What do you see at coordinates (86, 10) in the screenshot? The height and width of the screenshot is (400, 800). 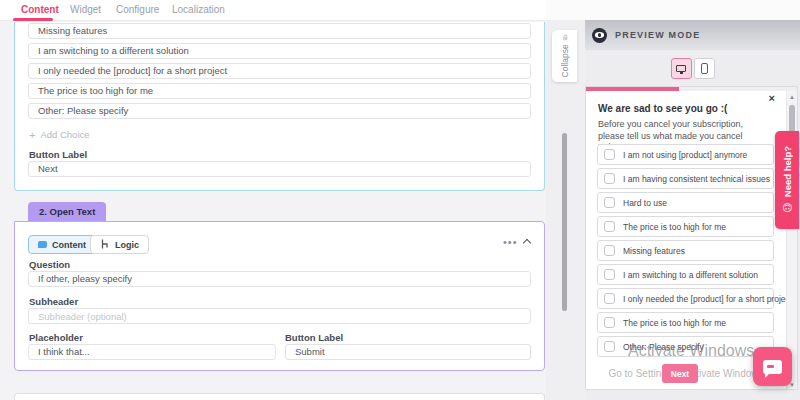 I see `tab-widget: Widget` at bounding box center [86, 10].